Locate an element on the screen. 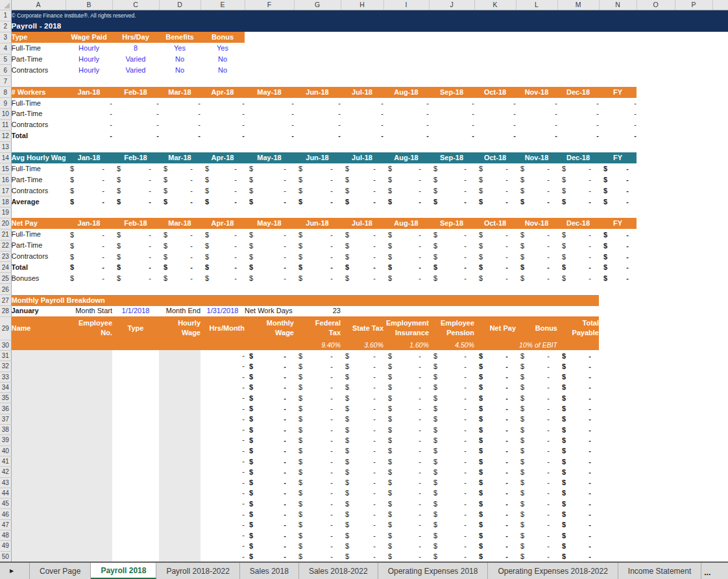  employee-pension-cell: $- is located at coordinates (452, 387).